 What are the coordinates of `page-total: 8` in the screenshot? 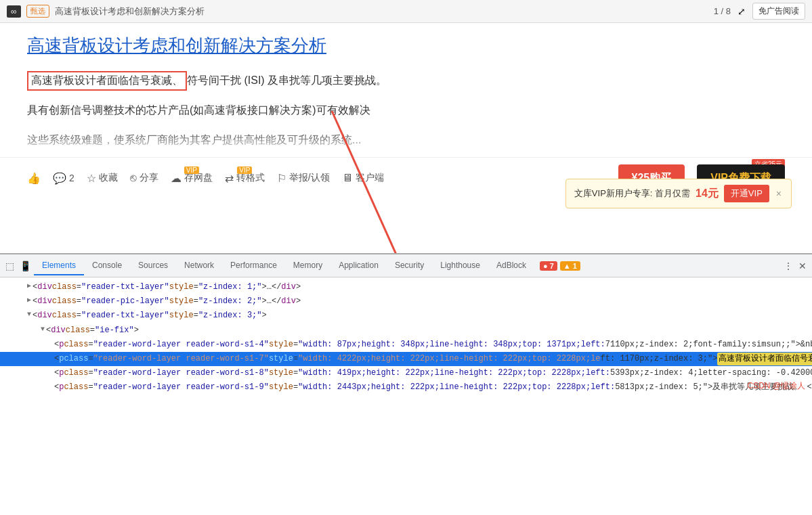 It's located at (729, 11).